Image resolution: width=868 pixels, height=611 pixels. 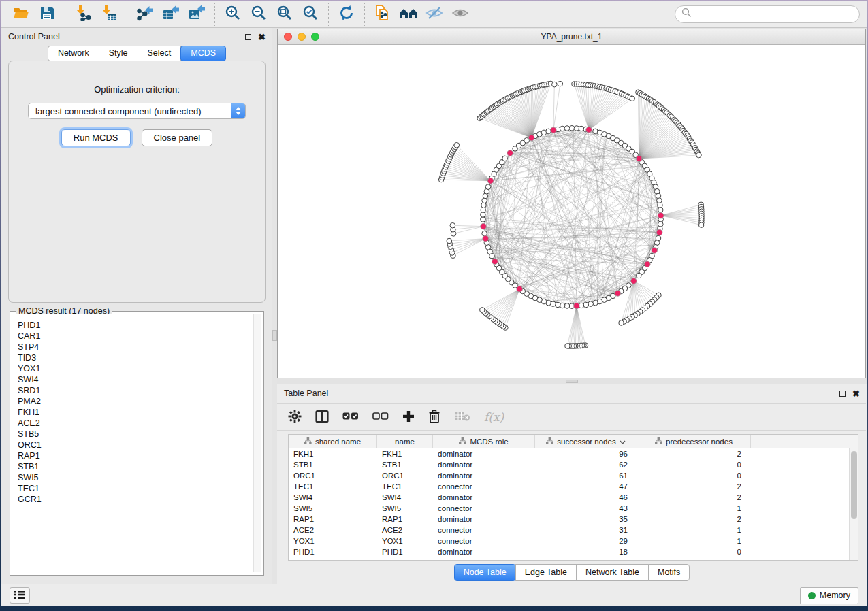 What do you see at coordinates (139, 467) in the screenshot?
I see `mcds-result-item: STB1` at bounding box center [139, 467].